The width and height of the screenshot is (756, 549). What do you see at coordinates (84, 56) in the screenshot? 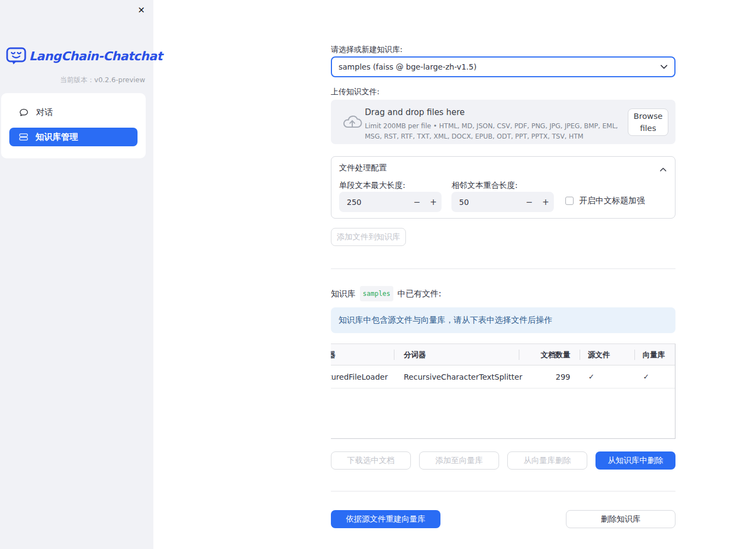
I see `brand-logo: LangChain-Chatchat` at bounding box center [84, 56].